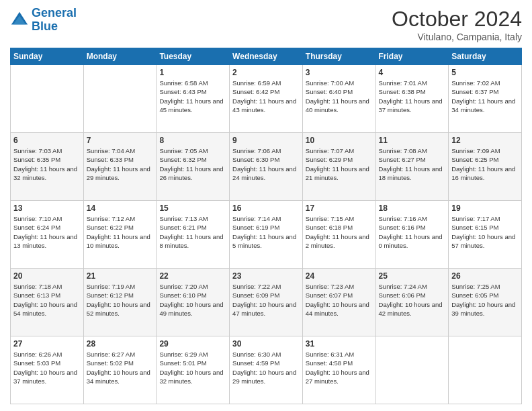  What do you see at coordinates (193, 167) in the screenshot?
I see `calendar-cell: 8Sunrise: 7:05 AMSunset: 6:32 PMDaylight…` at bounding box center [193, 167].